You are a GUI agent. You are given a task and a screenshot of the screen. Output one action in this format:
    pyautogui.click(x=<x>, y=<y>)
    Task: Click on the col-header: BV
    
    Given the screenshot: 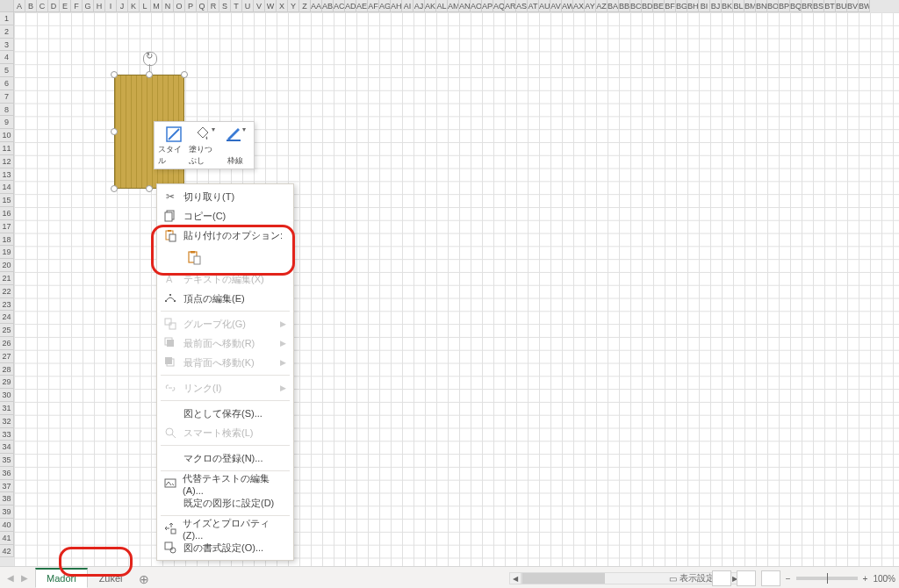 What is the action you would take?
    pyautogui.click(x=853, y=6)
    